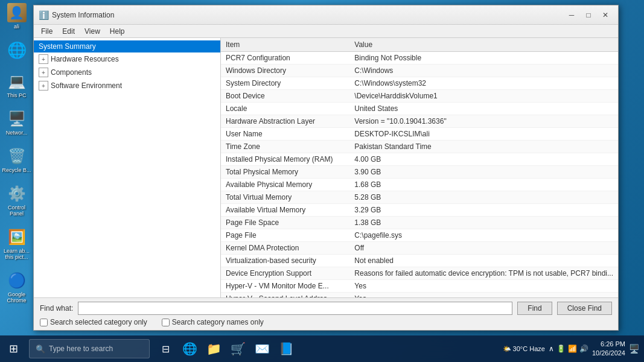 This screenshot has width=644, height=362. I want to click on col-header-value: Value, so click(484, 45).